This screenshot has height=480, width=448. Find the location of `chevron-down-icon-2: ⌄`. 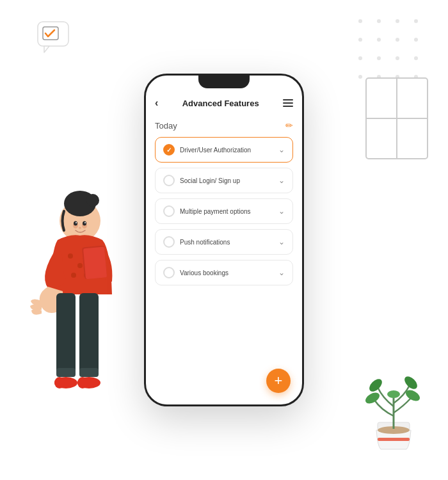

chevron-down-icon-2: ⌄ is located at coordinates (282, 180).